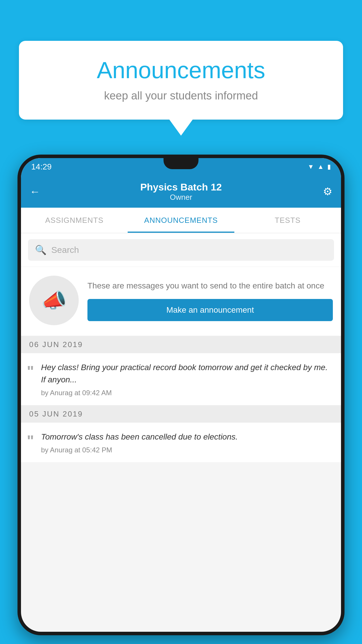 The image size is (362, 644). What do you see at coordinates (329, 167) in the screenshot?
I see `battery-icon: ▮` at bounding box center [329, 167].